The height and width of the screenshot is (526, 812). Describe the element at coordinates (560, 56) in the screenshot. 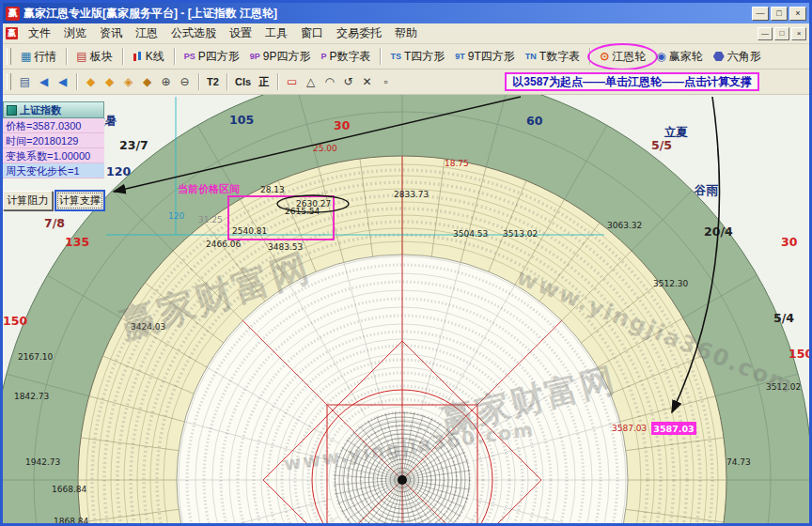

I see `t-table-button-label: T数字表` at that location.